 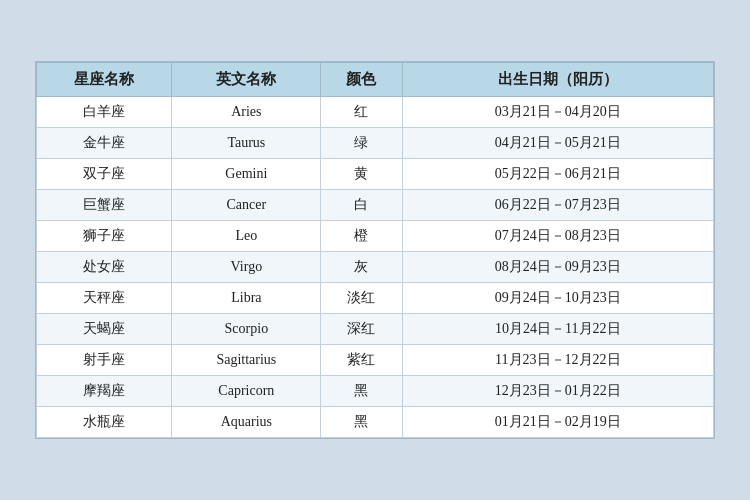 I want to click on cell-date: 06月22日－07月23日, so click(x=558, y=206).